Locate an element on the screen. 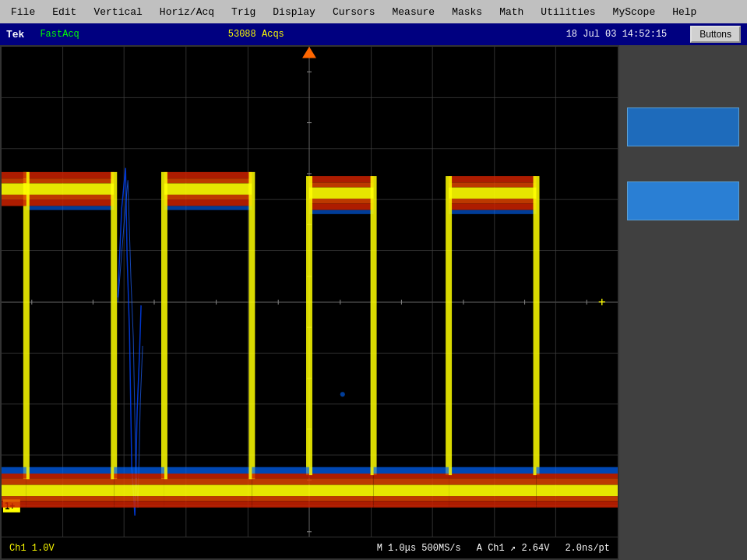  buttons-button: Buttons is located at coordinates (715, 34).